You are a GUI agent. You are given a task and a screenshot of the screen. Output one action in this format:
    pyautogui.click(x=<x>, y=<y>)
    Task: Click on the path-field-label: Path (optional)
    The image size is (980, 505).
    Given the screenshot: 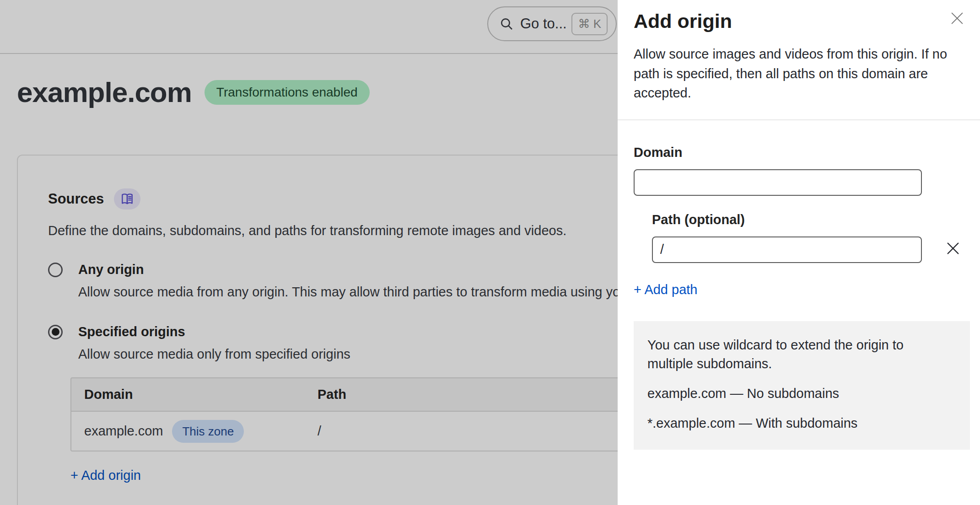 What is the action you would take?
    pyautogui.click(x=816, y=220)
    